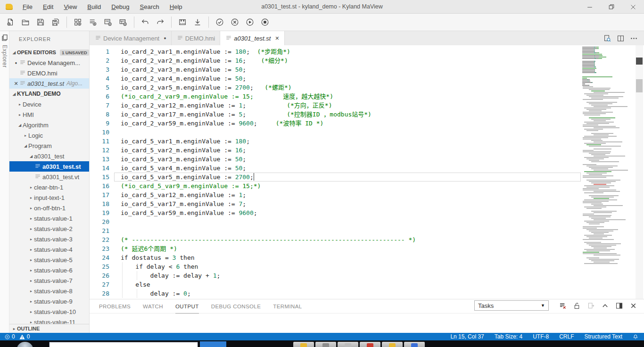 The width and height of the screenshot is (644, 347). I want to click on code-line-7: 7io_card_2_var12_m.enginValue := 1; (*方向…, so click(335, 106).